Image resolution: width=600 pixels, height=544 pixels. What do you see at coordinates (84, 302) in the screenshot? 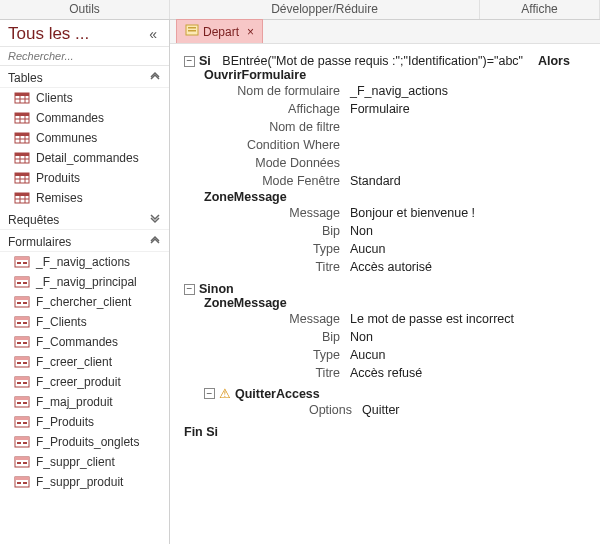
I see `sidebar-item-form: F_chercher_client` at bounding box center [84, 302].